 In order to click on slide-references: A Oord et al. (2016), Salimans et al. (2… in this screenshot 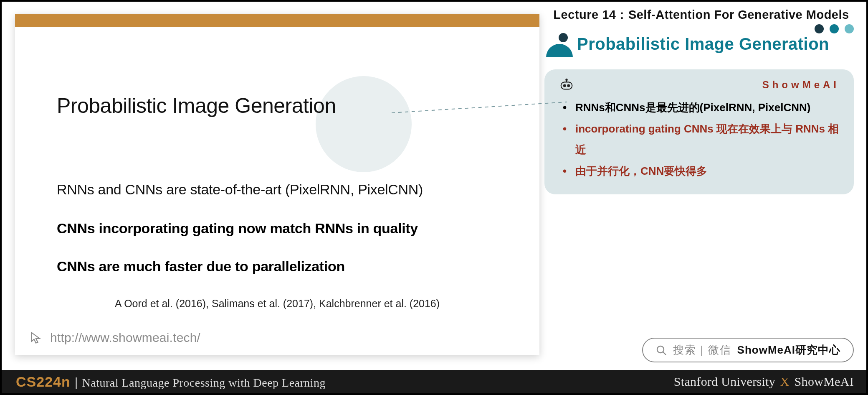, I will do `click(277, 303)`.